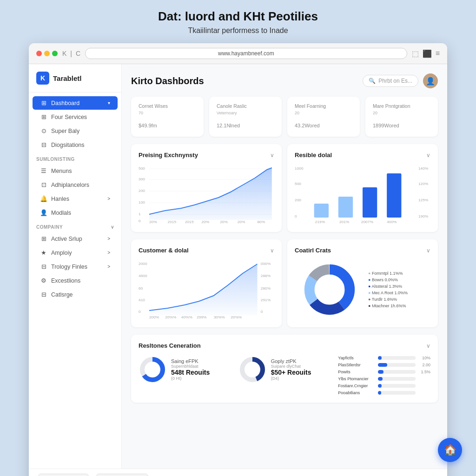  What do you see at coordinates (423, 168) in the screenshot?
I see `svg-text: 140%` at bounding box center [423, 168].